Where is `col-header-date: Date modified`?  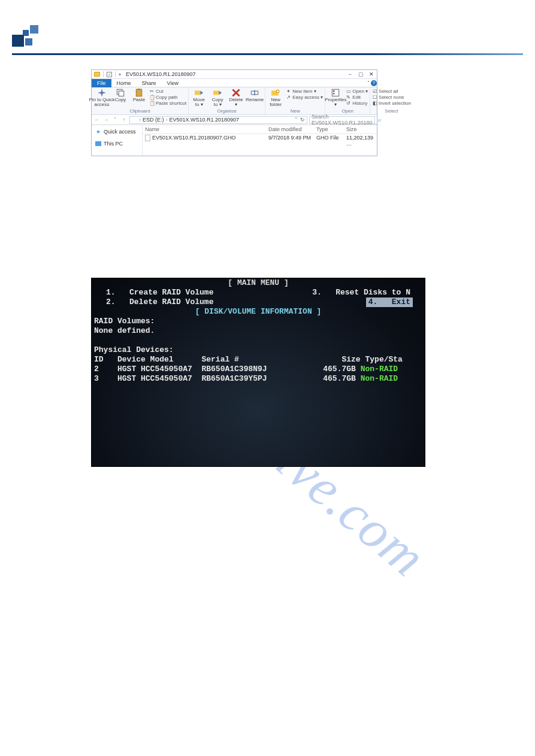 col-header-date: Date modified is located at coordinates (290, 129).